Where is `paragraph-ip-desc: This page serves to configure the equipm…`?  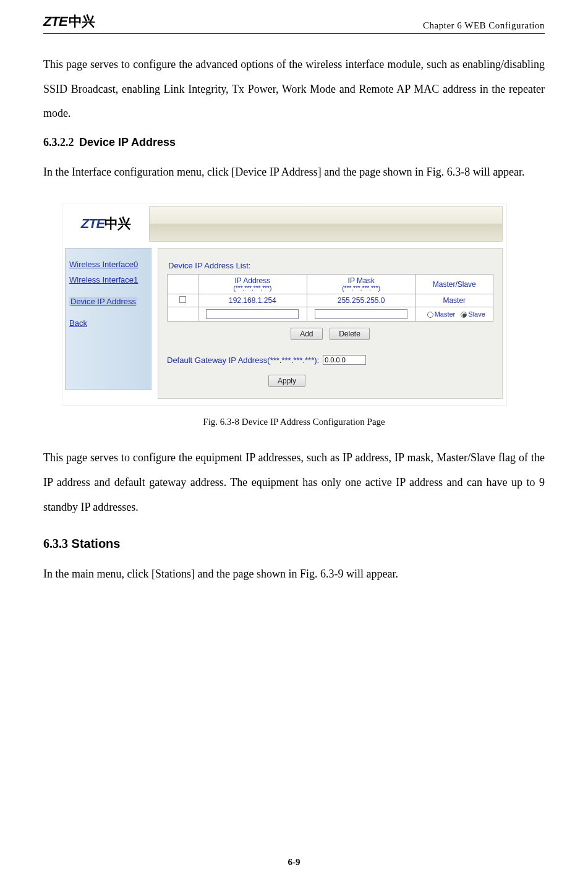 paragraph-ip-desc: This page serves to configure the equipm… is located at coordinates (294, 482).